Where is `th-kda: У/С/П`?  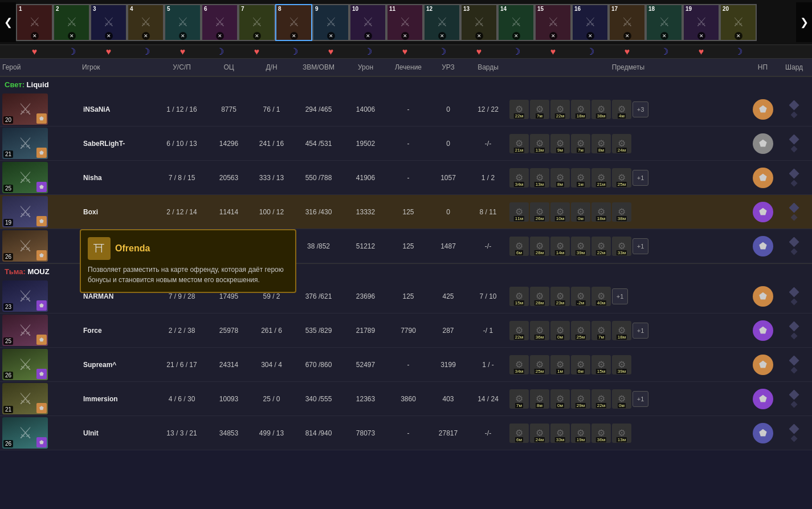
th-kda: У/С/П is located at coordinates (182, 67).